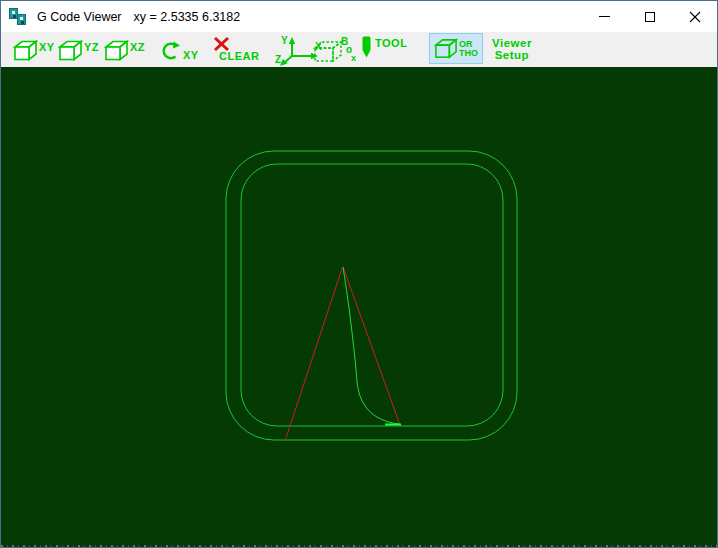  Describe the element at coordinates (236, 49) in the screenshot. I see `clear-button: CLEAR` at that location.